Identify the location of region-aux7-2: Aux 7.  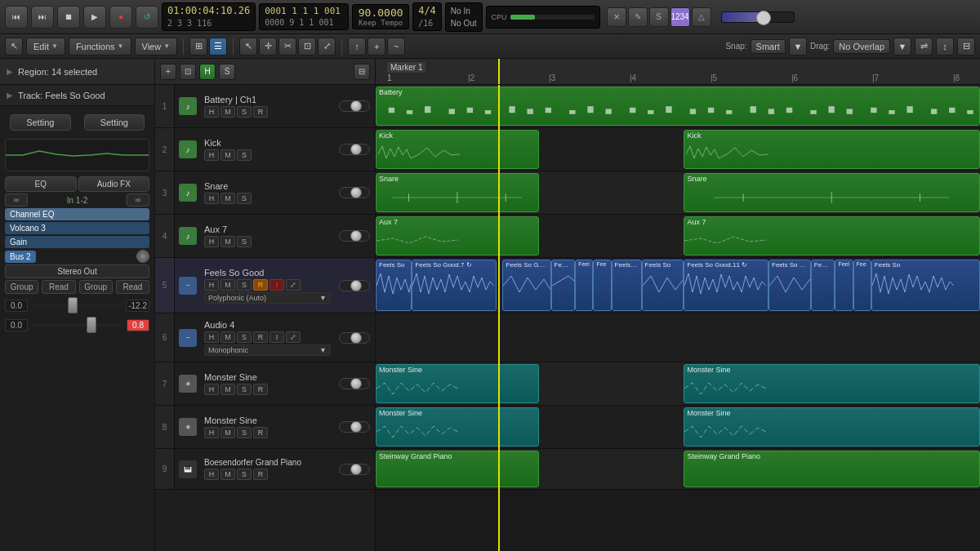
(831, 236).